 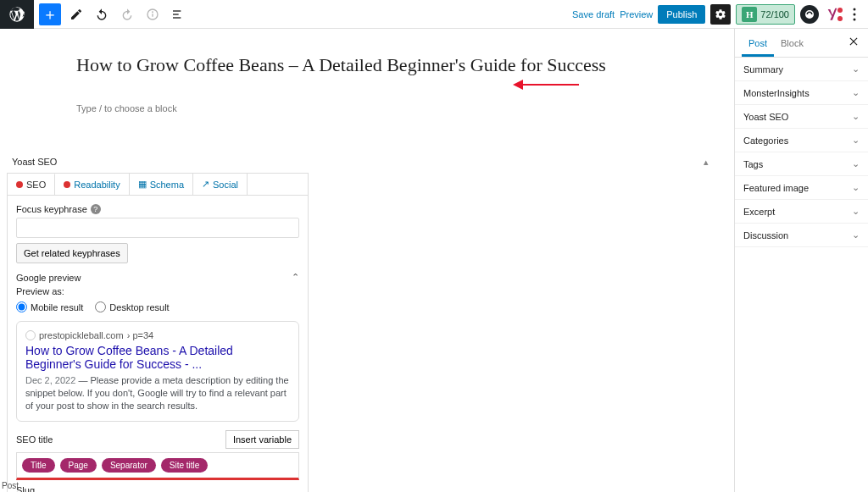 I want to click on yoast-tabs: SEO Readability ▦Schema ↗Social, so click(x=158, y=185).